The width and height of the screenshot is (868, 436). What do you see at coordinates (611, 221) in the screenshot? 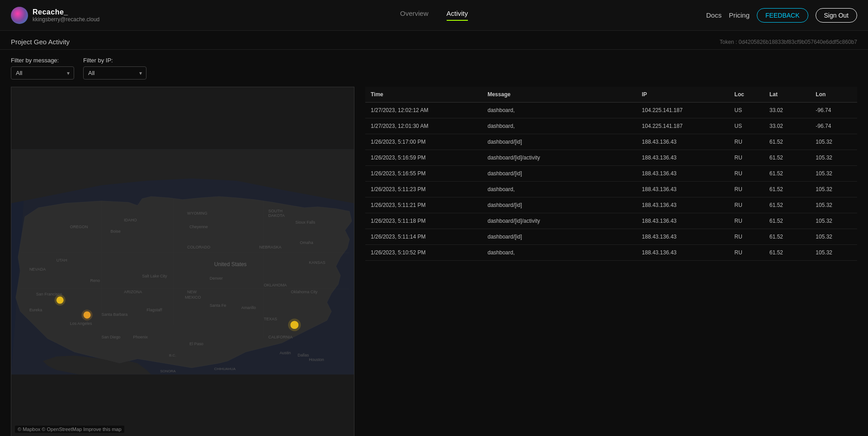
I see `table-row: 1/26/2023, 5:11:18 PM dashboard/[id]/act…` at bounding box center [611, 221].